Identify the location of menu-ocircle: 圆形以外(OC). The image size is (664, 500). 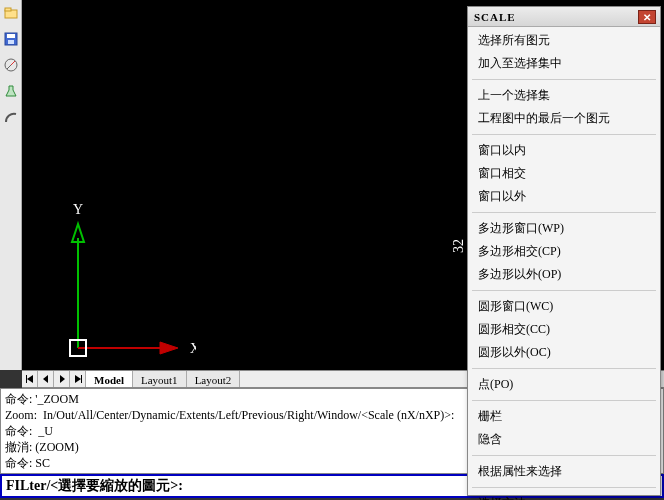
(564, 352).